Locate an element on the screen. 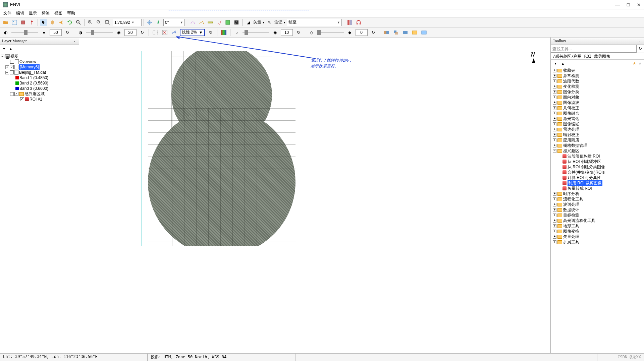 Image resolution: width=644 pixels, height=361 pixels. toolbox-item: 从 ROI 创建缓冲区 is located at coordinates (597, 162).